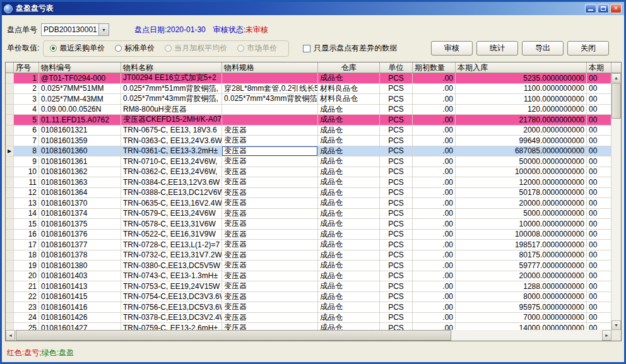  What do you see at coordinates (172, 276) in the screenshot?
I see `cell-name: TRN-0743-C, EE13-1.3mH±` at bounding box center [172, 276].